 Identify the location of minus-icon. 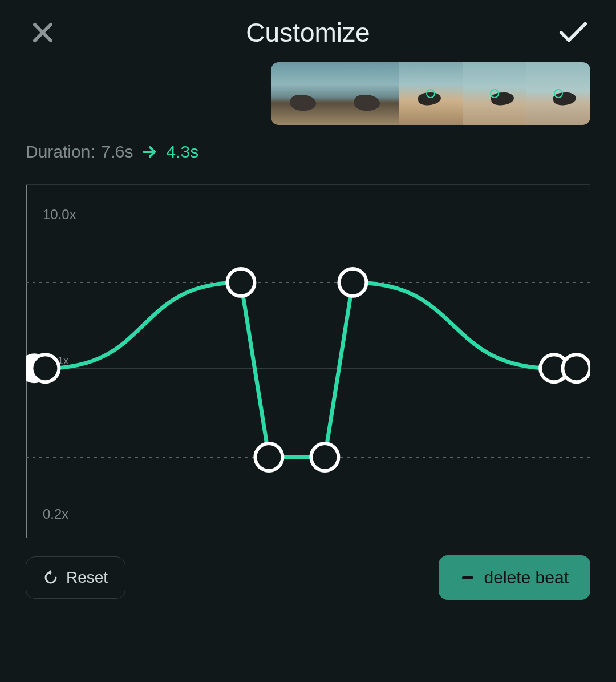
(468, 578).